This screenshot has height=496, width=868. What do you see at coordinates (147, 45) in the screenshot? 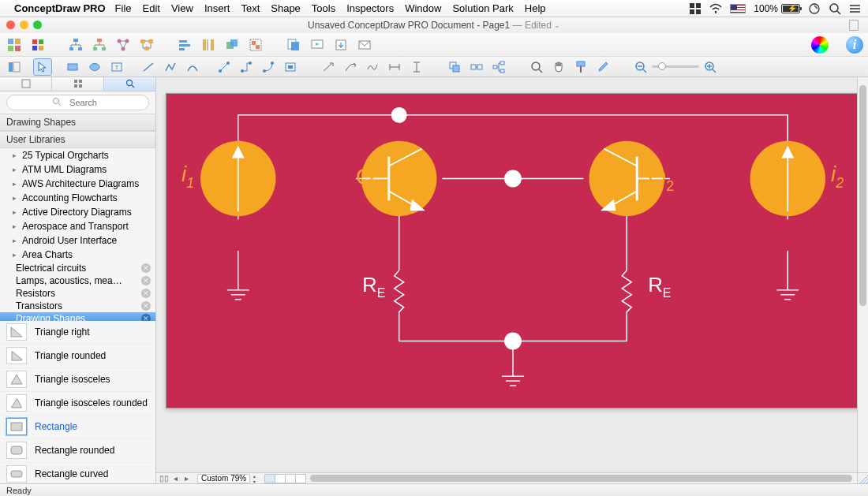
I see `flow-chart-button` at bounding box center [147, 45].